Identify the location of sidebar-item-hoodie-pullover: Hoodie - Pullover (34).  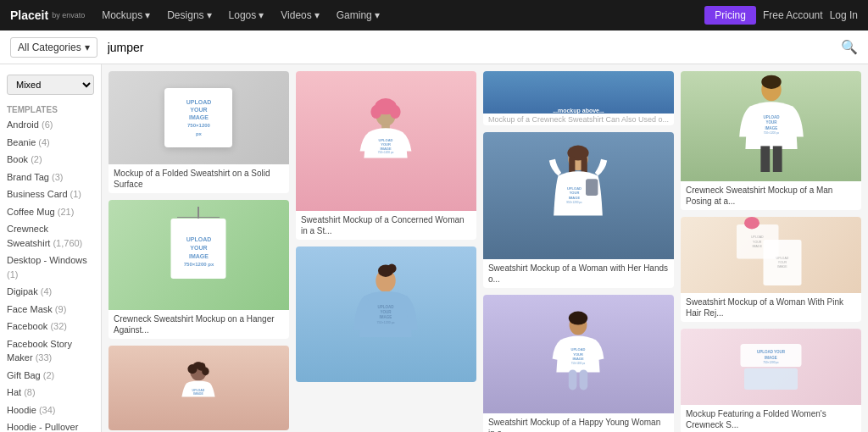
(51, 425).